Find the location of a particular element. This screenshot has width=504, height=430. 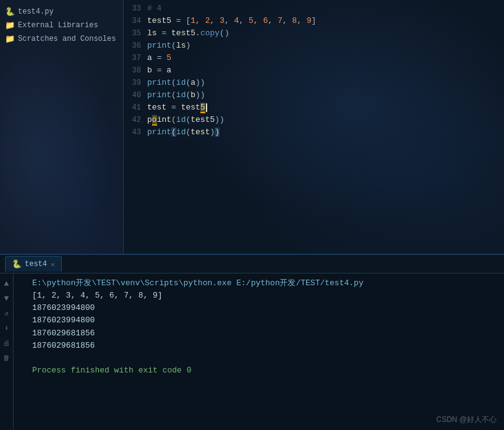

code-line-33: 33 # 4 is located at coordinates (314, 9).